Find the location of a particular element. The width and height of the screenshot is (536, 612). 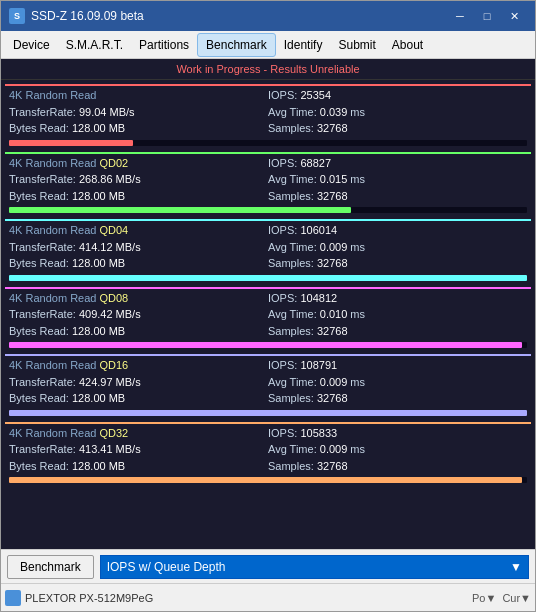

bench-row-3: 4K Random Read QD08 TransferRate: 409.42… is located at coordinates (268, 315).